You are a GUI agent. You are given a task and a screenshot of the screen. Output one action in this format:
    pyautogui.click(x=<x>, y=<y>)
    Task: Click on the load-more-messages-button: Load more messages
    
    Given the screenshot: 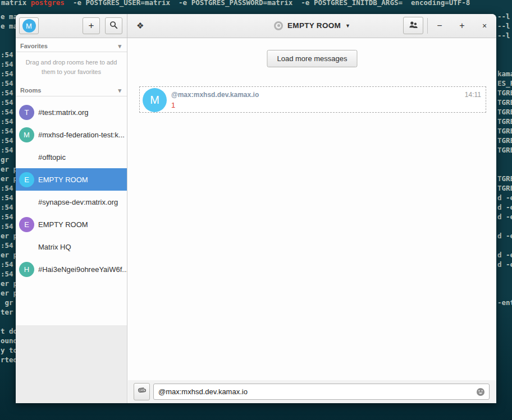 What is the action you would take?
    pyautogui.click(x=312, y=58)
    